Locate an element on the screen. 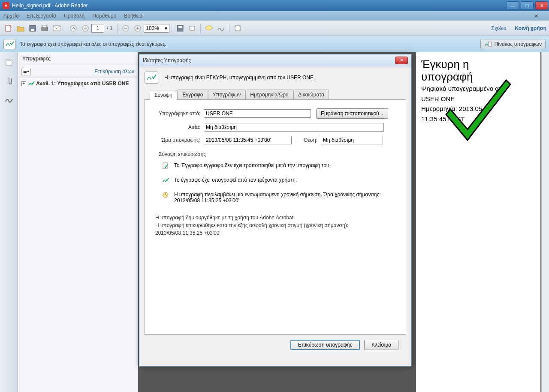 Image resolution: width=549 pixels, height=392 pixels. comment-link: Σχόλιο is located at coordinates (498, 28).